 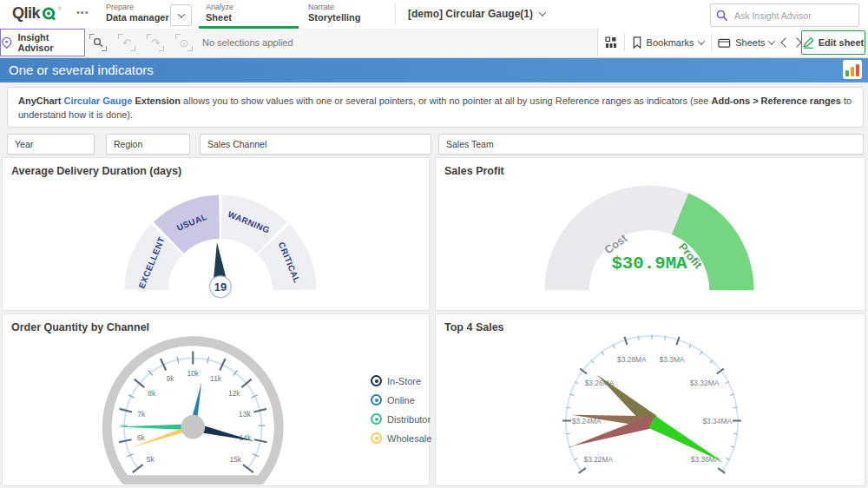 What do you see at coordinates (598, 459) in the screenshot?
I see `svg-text: $3.22MA` at bounding box center [598, 459].